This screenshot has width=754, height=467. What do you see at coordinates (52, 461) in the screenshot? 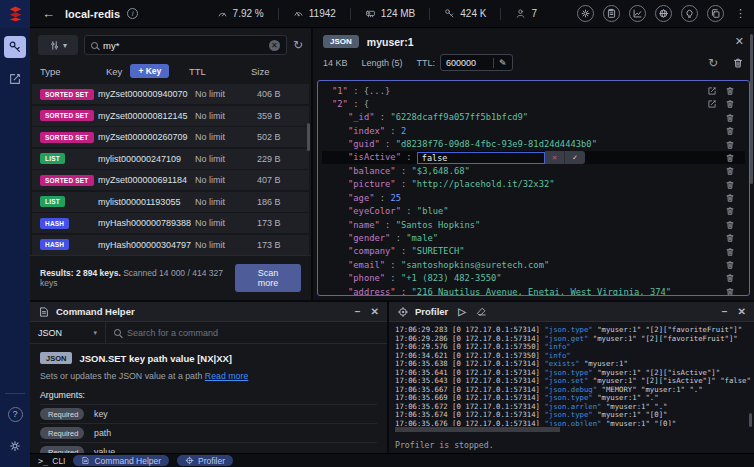
I see `cli-button: >_ CLI` at bounding box center [52, 461].